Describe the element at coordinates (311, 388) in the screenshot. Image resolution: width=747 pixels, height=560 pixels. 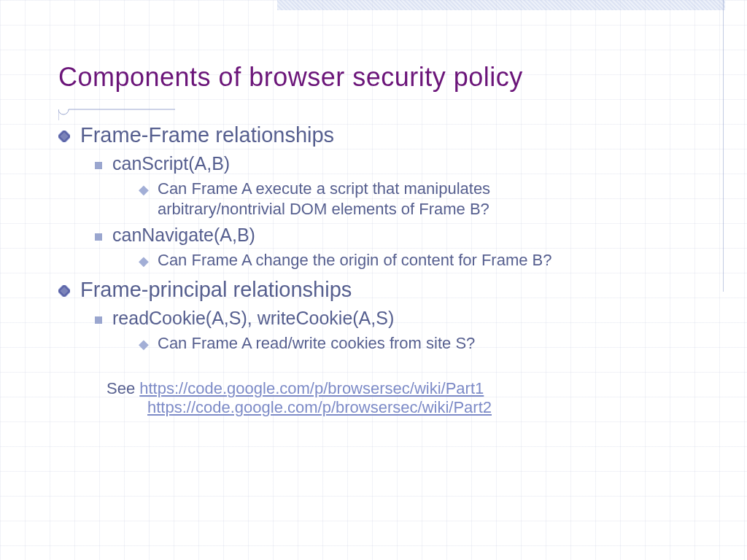
I see `reference-link-1: https://code.google.com/p/browsersec/wik…` at that location.